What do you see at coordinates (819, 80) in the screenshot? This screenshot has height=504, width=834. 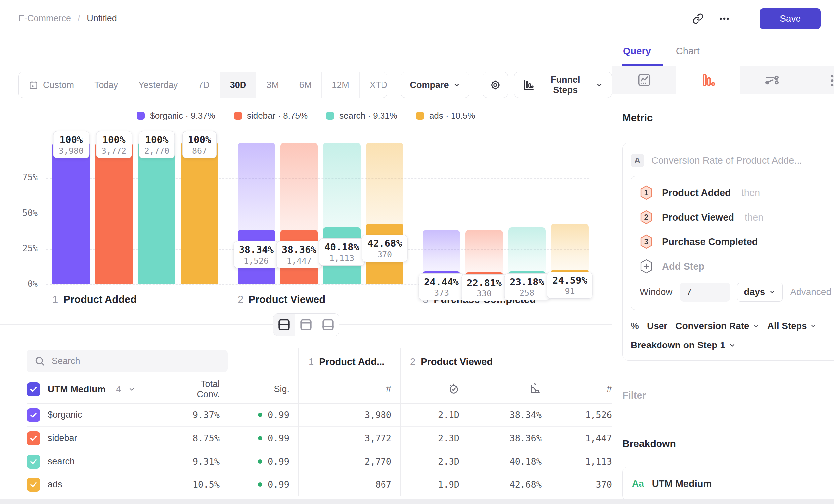 I see `tab-retention` at bounding box center [819, 80].